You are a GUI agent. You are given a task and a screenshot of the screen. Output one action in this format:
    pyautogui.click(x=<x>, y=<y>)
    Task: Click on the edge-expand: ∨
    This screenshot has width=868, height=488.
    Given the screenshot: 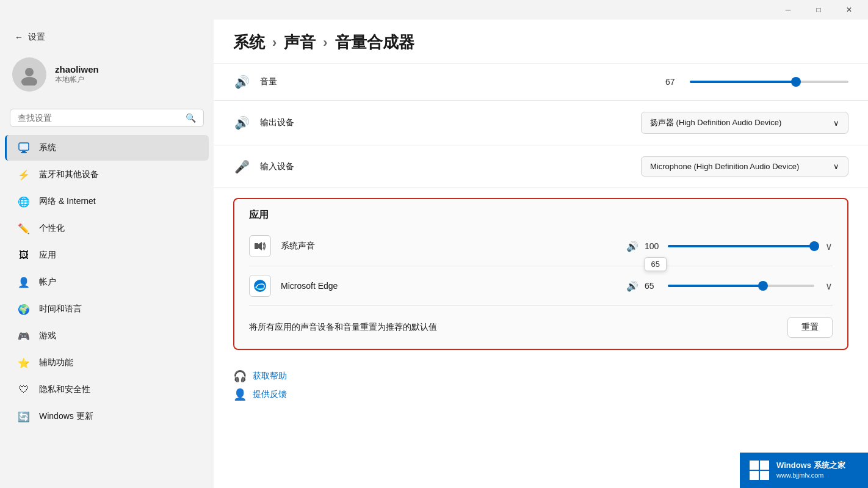 What is the action you would take?
    pyautogui.click(x=829, y=286)
    